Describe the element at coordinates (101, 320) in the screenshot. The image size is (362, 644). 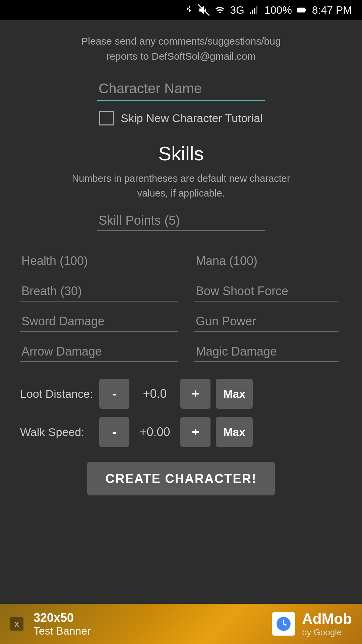
I see `skill-sword-cell` at that location.